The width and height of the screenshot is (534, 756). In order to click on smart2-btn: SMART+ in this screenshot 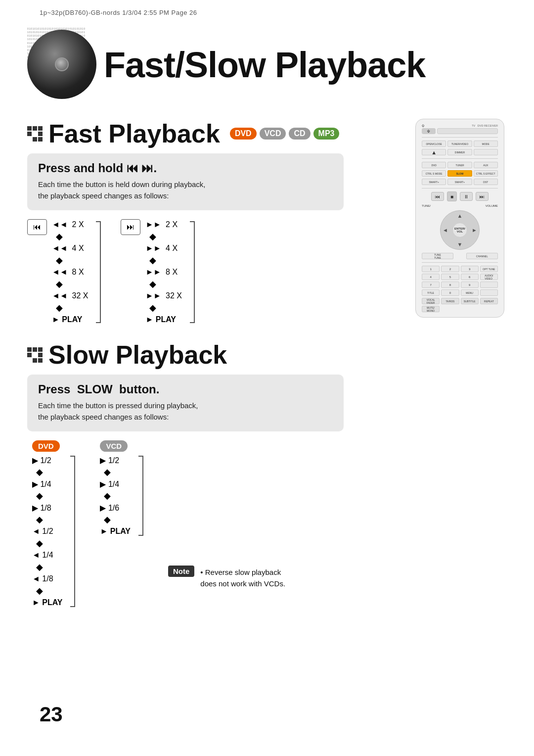, I will do `click(460, 182)`.